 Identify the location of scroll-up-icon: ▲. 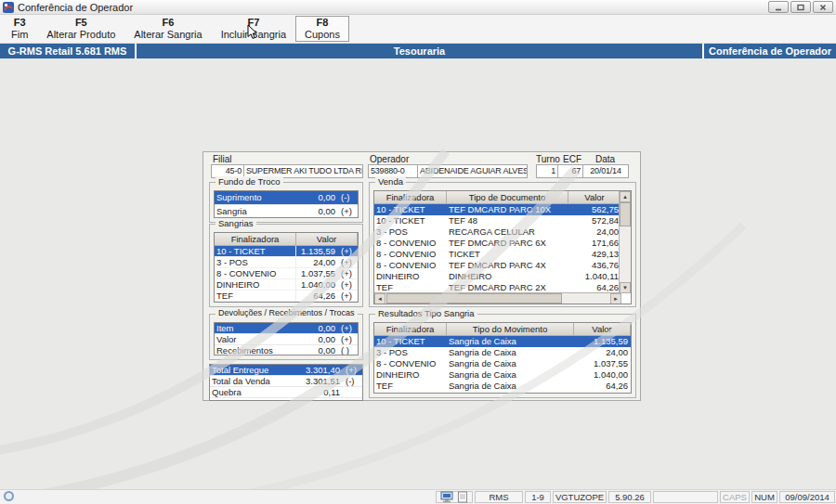
(625, 197).